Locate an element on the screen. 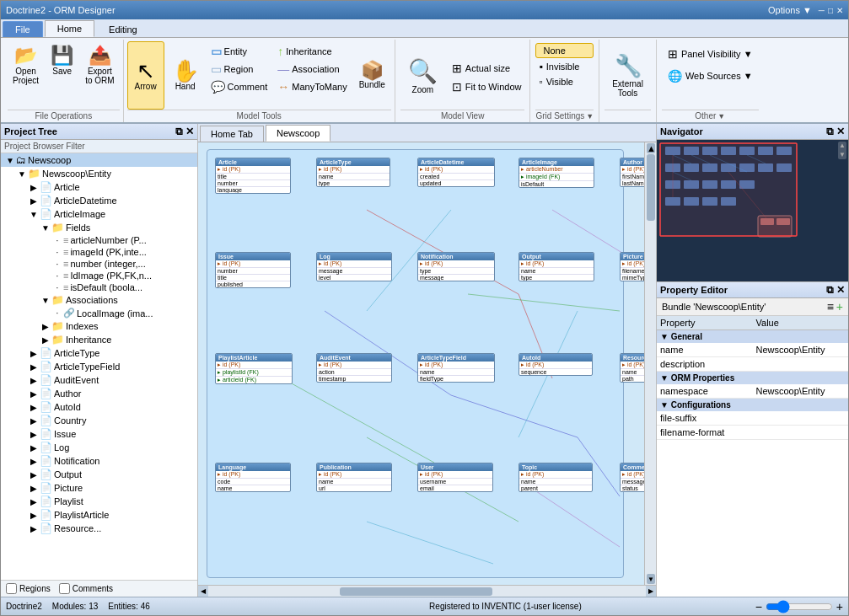 This screenshot has width=849, height=616. prop-row-file-suffix: file-suffix is located at coordinates (752, 418).